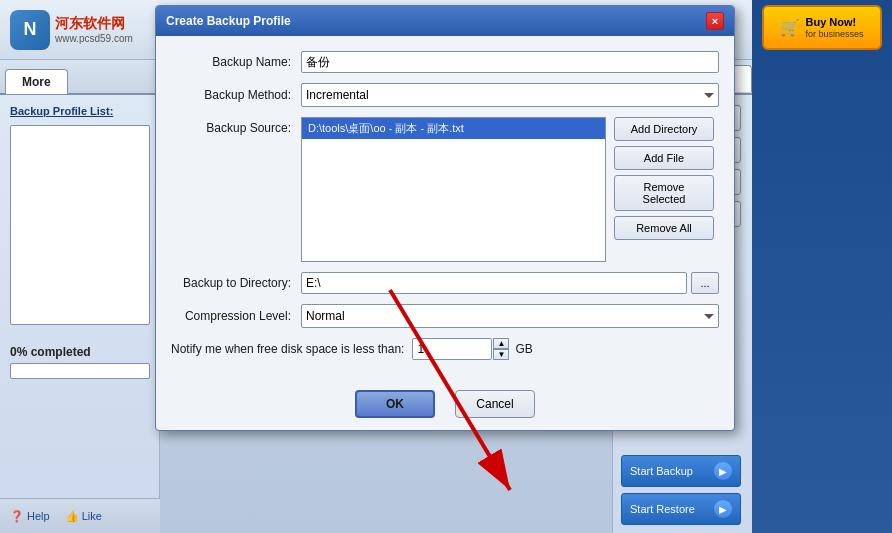  Describe the element at coordinates (662, 509) in the screenshot. I see `start-restore-label: Start Restore` at that location.